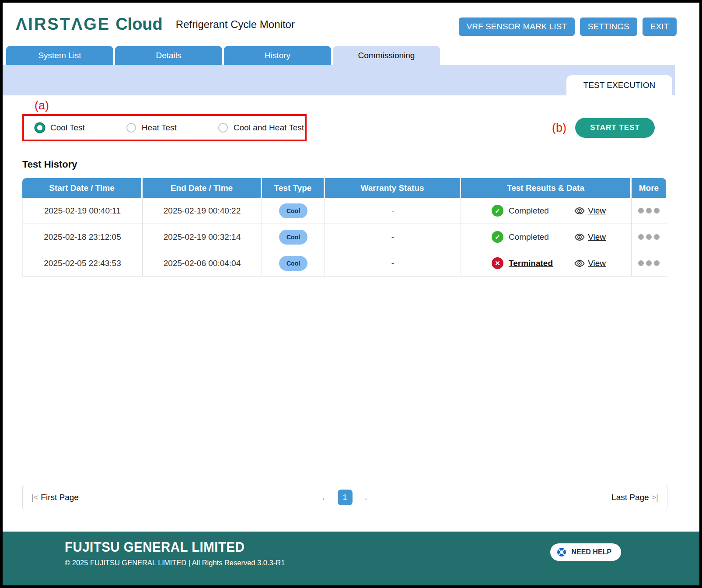  Describe the element at coordinates (568, 27) in the screenshot. I see `header-button-group: VRF SENSOR MARK LIST SETTINGS EXIT` at that location.